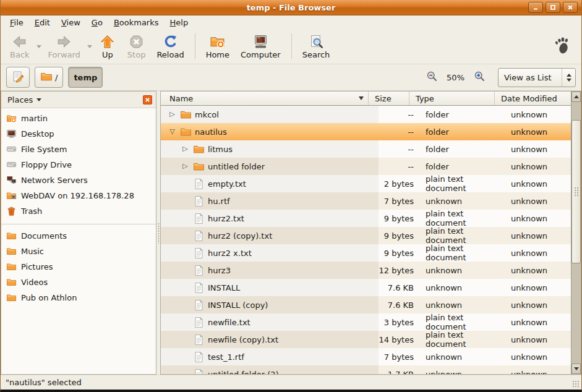  Describe the element at coordinates (383, 99) in the screenshot. I see `column-header-size-label: Size` at that location.